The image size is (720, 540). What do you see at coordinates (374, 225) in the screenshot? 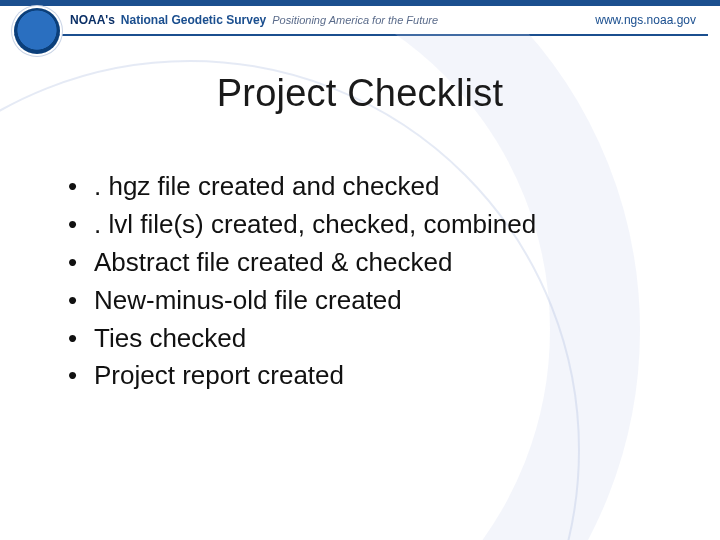
I see `list-item: . lvl file(s) created, checked, combined` at bounding box center [374, 225].